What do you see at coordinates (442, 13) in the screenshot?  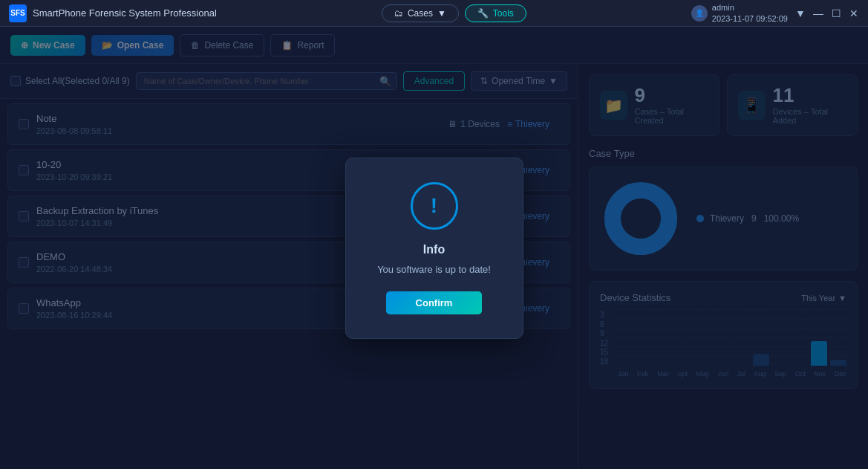 I see `cases-dropdown-icon: ▼` at bounding box center [442, 13].